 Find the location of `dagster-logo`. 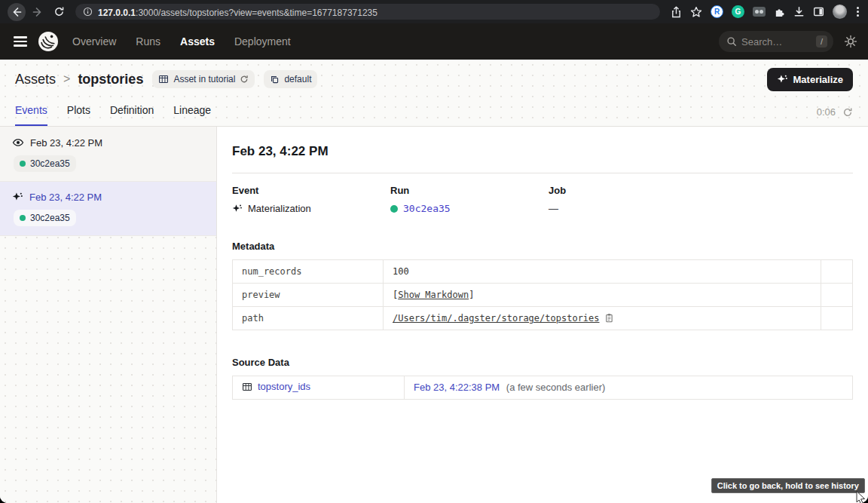

dagster-logo is located at coordinates (48, 41).